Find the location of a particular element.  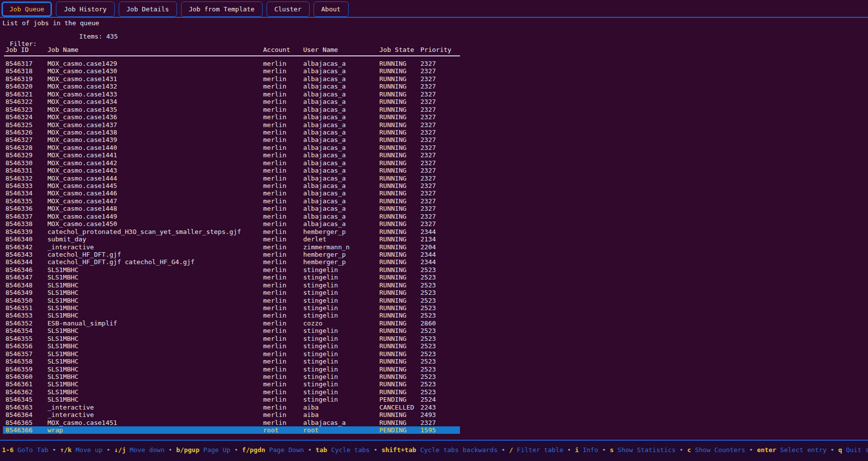

table-row: 8546328MOX_casmo.case1440merlinalbajacas… is located at coordinates (231, 147).